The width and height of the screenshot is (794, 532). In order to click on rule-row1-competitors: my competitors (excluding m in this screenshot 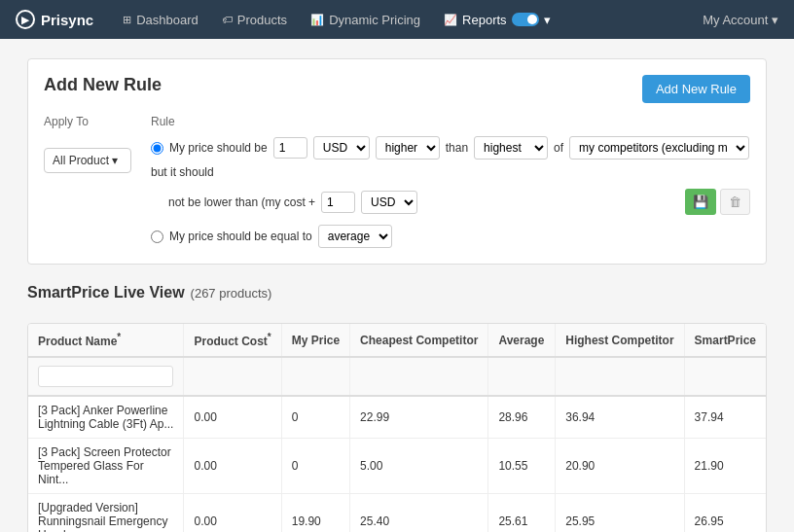, I will do `click(660, 148)`.